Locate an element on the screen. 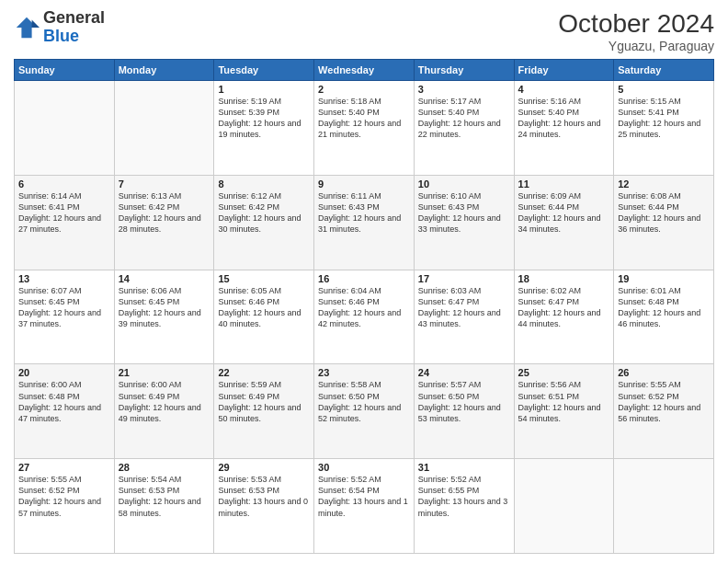 The image size is (728, 563). table-row: 24Sunrise: 5:57 AM Sunset: 6:50 PM Dayli… is located at coordinates (463, 412).